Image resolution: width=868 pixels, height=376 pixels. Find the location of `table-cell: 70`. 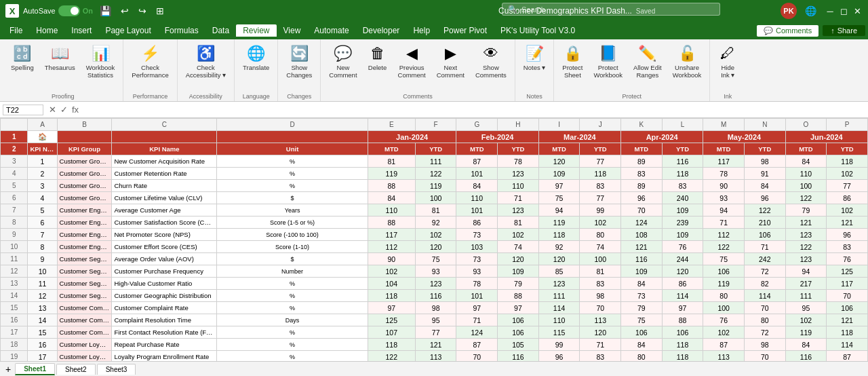

table-cell: 70 is located at coordinates (848, 296).